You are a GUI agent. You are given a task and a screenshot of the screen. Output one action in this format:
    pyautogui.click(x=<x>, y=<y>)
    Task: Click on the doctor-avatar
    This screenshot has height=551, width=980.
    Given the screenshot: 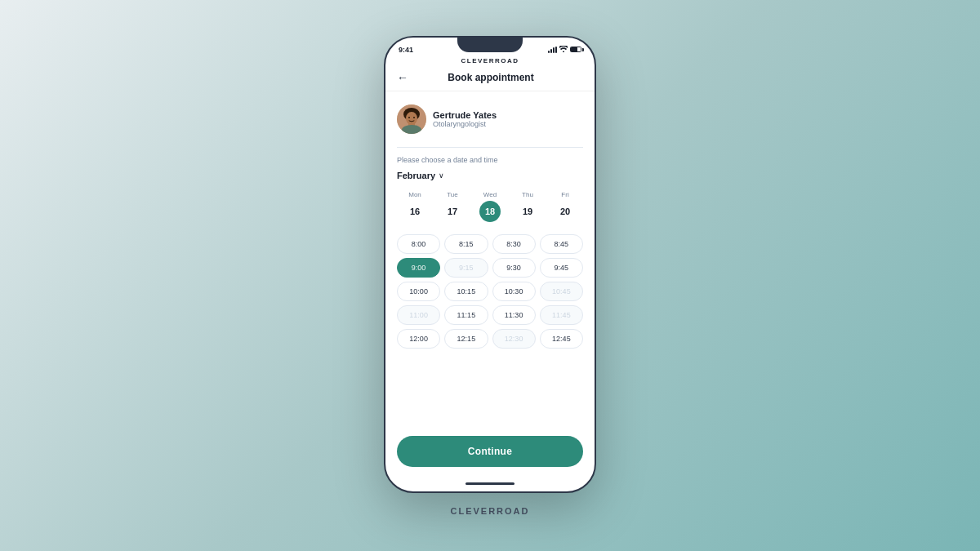 What is the action you would take?
    pyautogui.click(x=412, y=119)
    